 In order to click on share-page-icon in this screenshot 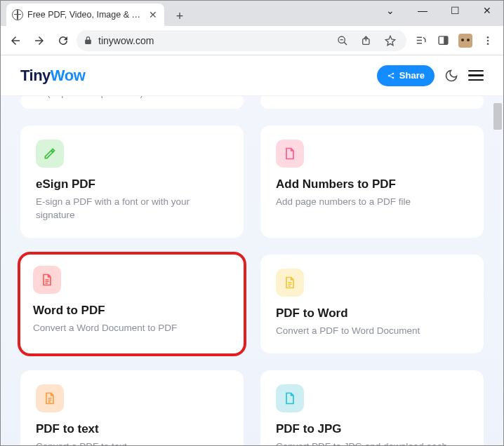, I will do `click(366, 41)`.